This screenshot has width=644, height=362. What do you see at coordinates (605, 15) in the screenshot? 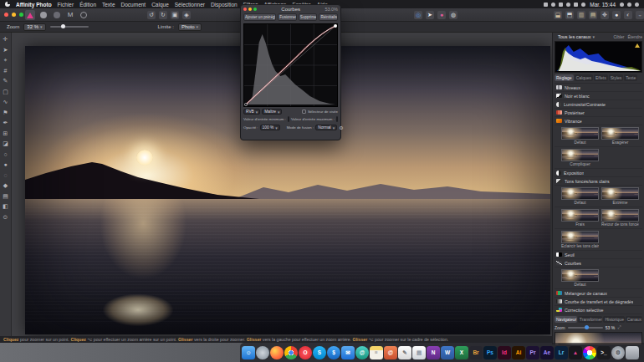
I see `hand-icon: ✥` at bounding box center [605, 15].